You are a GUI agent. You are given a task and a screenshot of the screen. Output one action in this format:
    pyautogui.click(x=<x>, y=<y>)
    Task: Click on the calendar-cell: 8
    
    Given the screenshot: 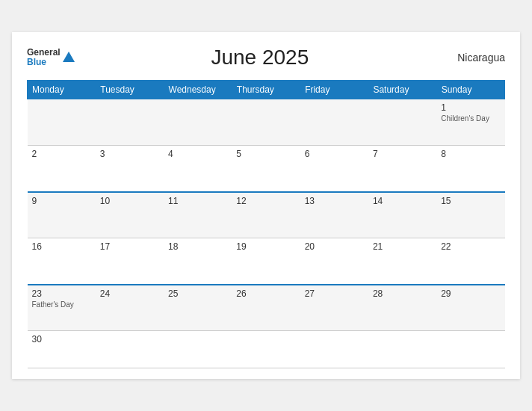 What is the action you would take?
    pyautogui.click(x=471, y=169)
    